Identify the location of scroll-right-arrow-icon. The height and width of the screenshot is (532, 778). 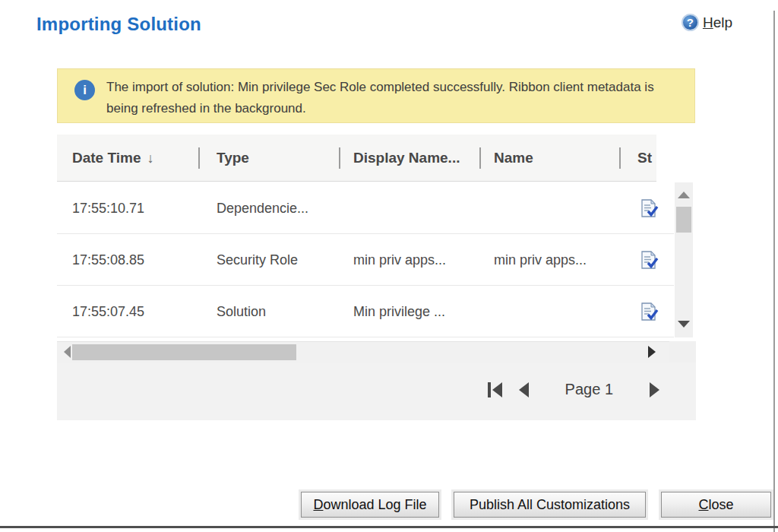
(652, 352).